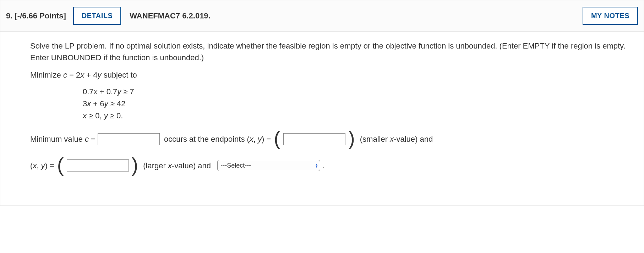 The image size is (644, 253). I want to click on details-button: DETAILS, so click(97, 16).